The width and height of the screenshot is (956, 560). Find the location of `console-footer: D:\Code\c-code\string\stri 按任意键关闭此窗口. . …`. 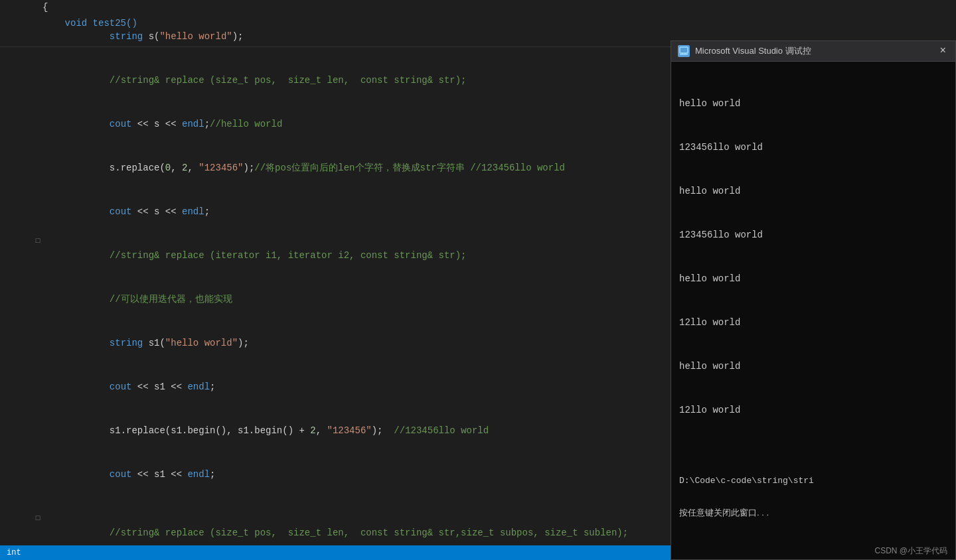

console-footer: D:\Code\c-code\string\stri 按任意键关闭此窗口. . … is located at coordinates (813, 498).